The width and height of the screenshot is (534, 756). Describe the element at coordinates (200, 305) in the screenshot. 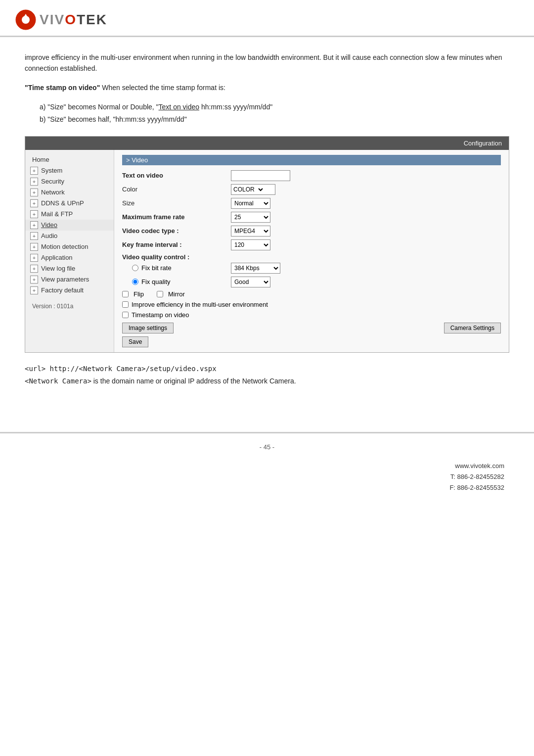

I see `improve-eff-label: Improve efficiency in the multi-user env…` at that location.